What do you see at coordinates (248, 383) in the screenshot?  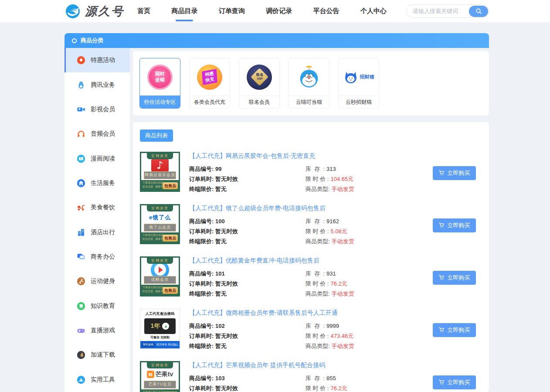 I see `product-fields-left: 商品编号: 103 订单耗时: 暂无时效 终端限价: 暂无` at bounding box center [248, 383].